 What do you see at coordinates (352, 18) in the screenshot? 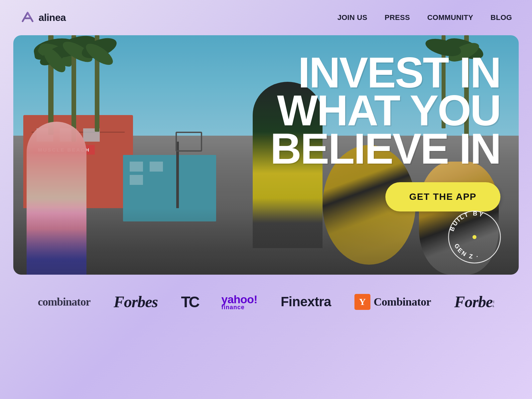
I see `nav-item-join-us: JOIN US` at bounding box center [352, 18].